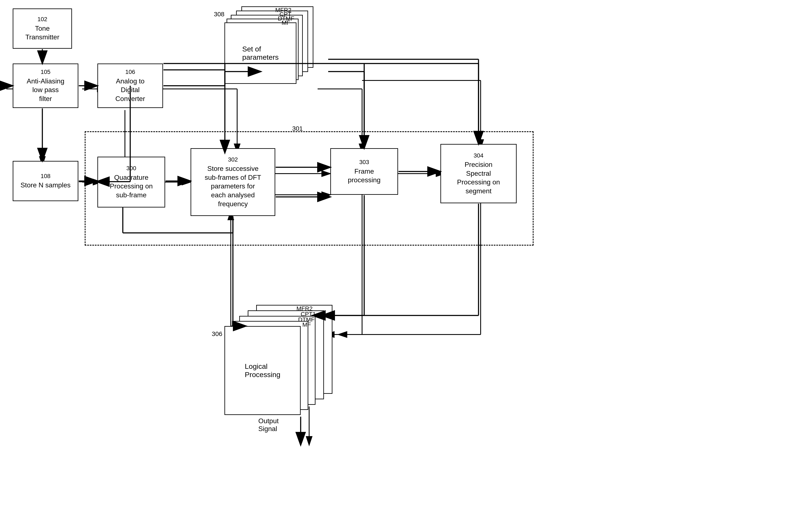  Describe the element at coordinates (306, 325) in the screenshot. I see `mf-bot-label: MF` at that location.